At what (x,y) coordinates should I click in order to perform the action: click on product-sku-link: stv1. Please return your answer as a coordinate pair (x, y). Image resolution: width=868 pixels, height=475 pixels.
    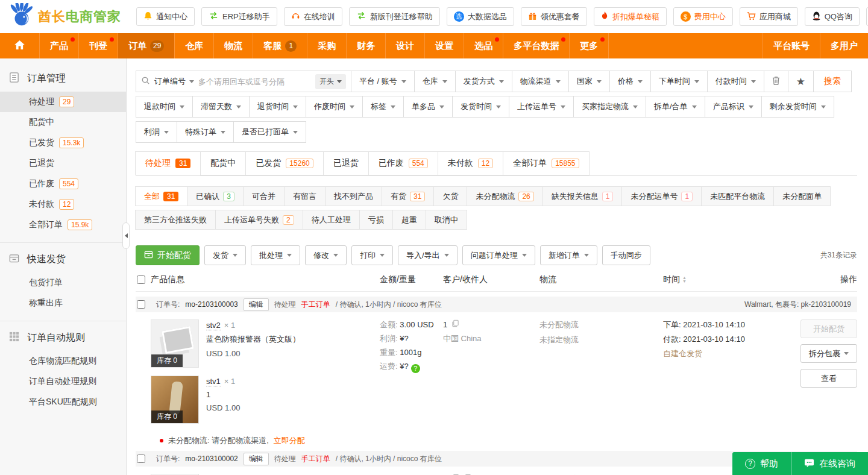
    Looking at the image, I should click on (213, 382).